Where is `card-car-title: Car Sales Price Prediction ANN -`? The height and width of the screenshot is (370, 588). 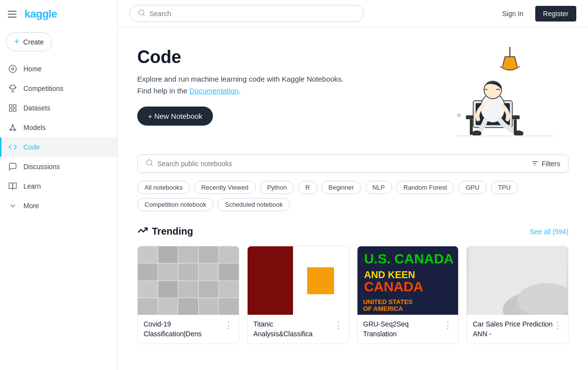
card-car-title: Car Sales Price Prediction ANN - is located at coordinates (513, 329).